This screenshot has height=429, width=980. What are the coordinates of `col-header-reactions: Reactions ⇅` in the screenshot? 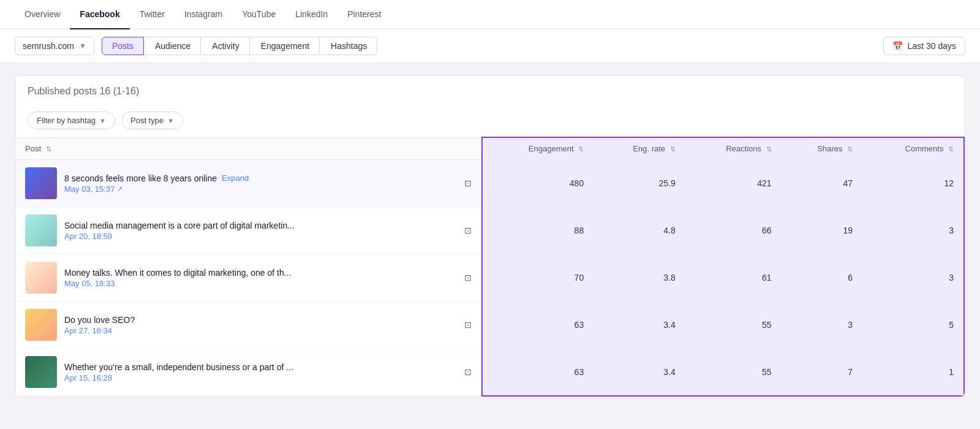 It's located at (734, 148).